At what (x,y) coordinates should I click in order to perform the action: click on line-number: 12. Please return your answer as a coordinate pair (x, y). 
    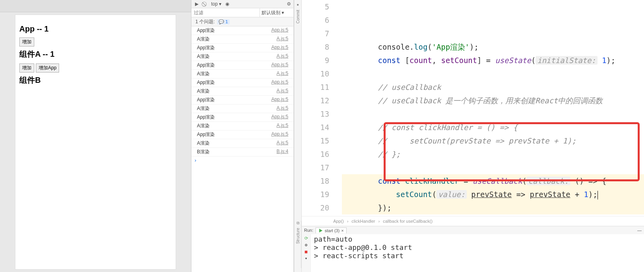
    Looking at the image, I should click on (316, 101).